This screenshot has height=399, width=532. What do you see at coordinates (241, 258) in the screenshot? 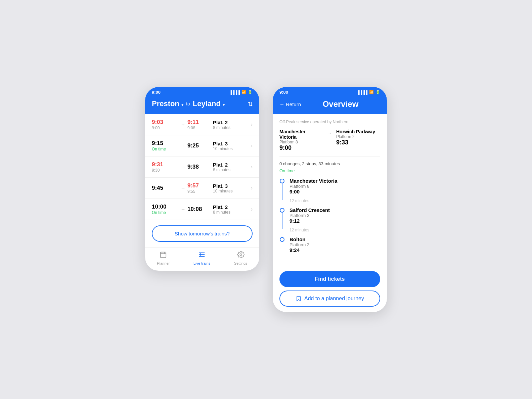
I see `tab-settings: Settings` at bounding box center [241, 258].